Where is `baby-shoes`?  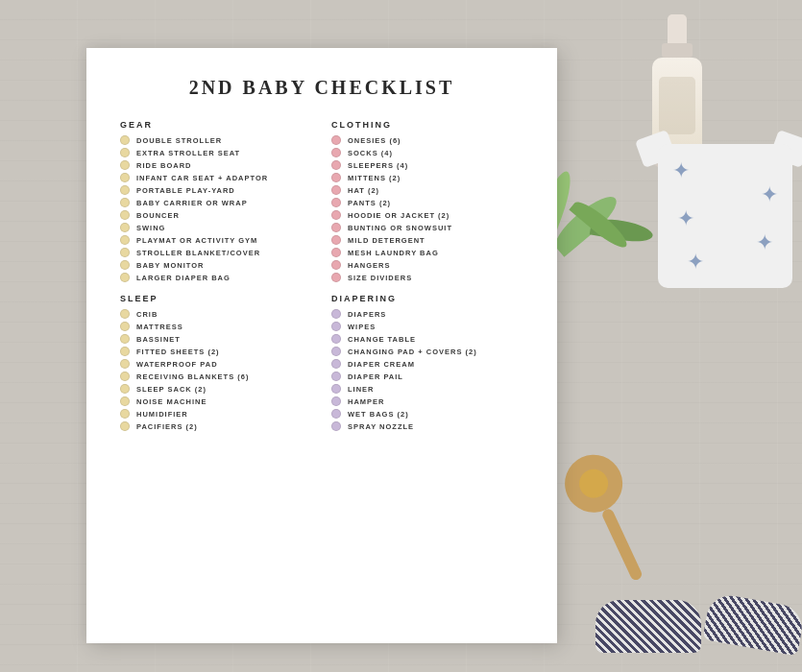 baby-shoes is located at coordinates (699, 626).